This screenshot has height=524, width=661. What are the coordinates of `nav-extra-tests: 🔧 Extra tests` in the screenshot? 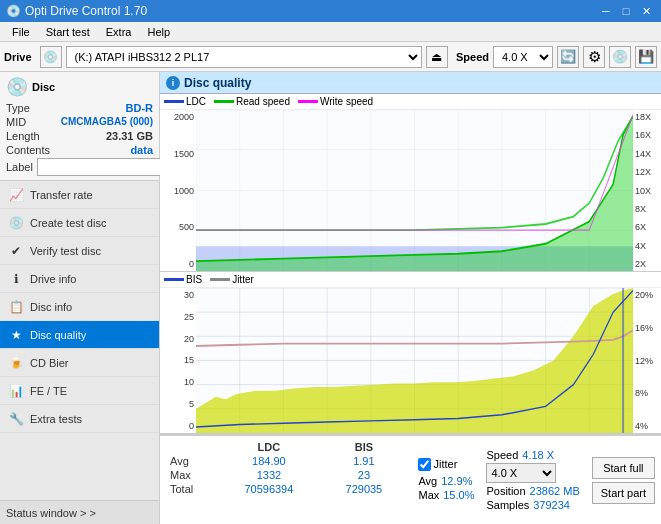 It's located at (80, 419).